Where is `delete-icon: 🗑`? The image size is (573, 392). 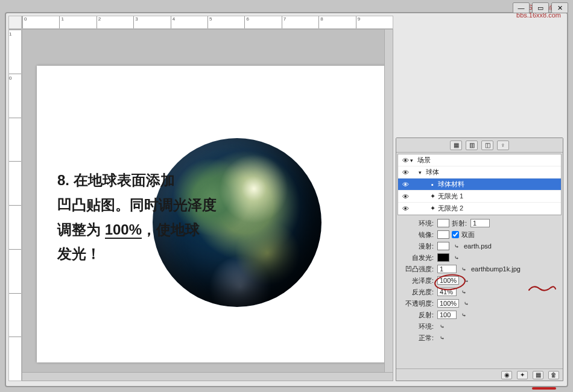
delete-icon: 🗑 is located at coordinates (554, 375).